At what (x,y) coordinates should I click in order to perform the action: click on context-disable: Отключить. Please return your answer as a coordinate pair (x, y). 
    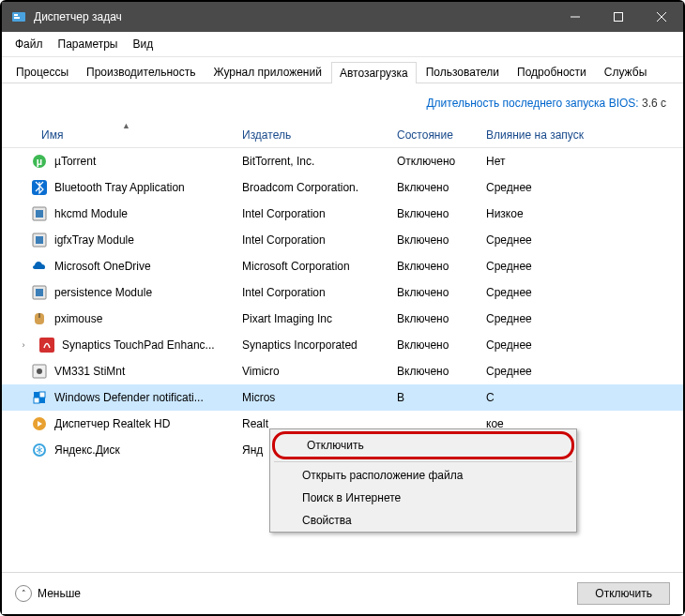
    Looking at the image, I should click on (423, 445).